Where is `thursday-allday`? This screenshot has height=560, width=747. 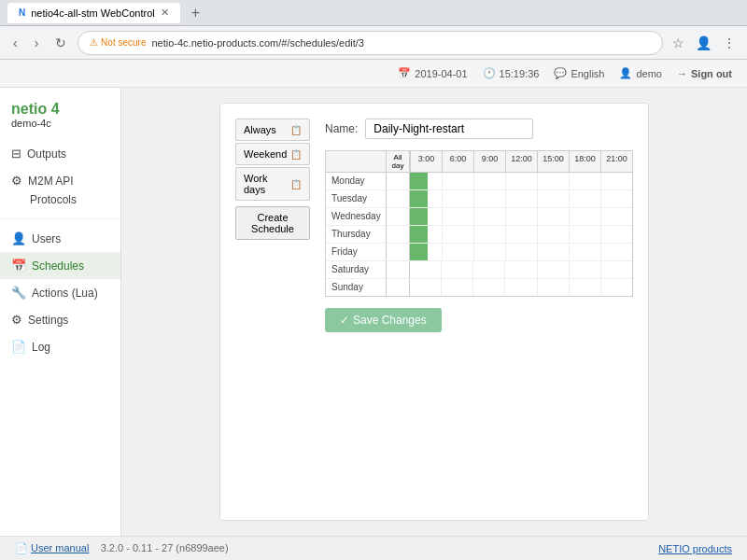
thursday-allday is located at coordinates (398, 234).